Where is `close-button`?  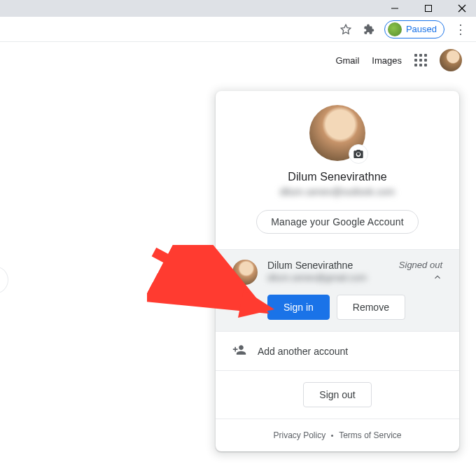
close-button is located at coordinates (462, 8).